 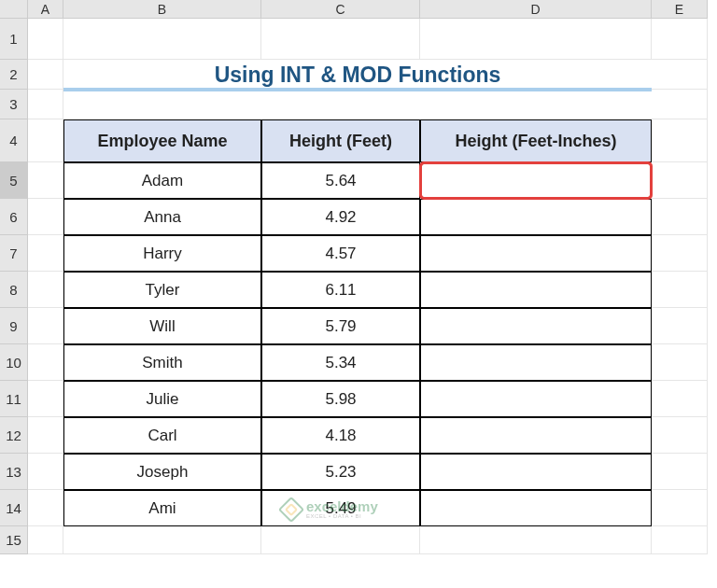 What do you see at coordinates (680, 472) in the screenshot?
I see `cell-e13` at bounding box center [680, 472].